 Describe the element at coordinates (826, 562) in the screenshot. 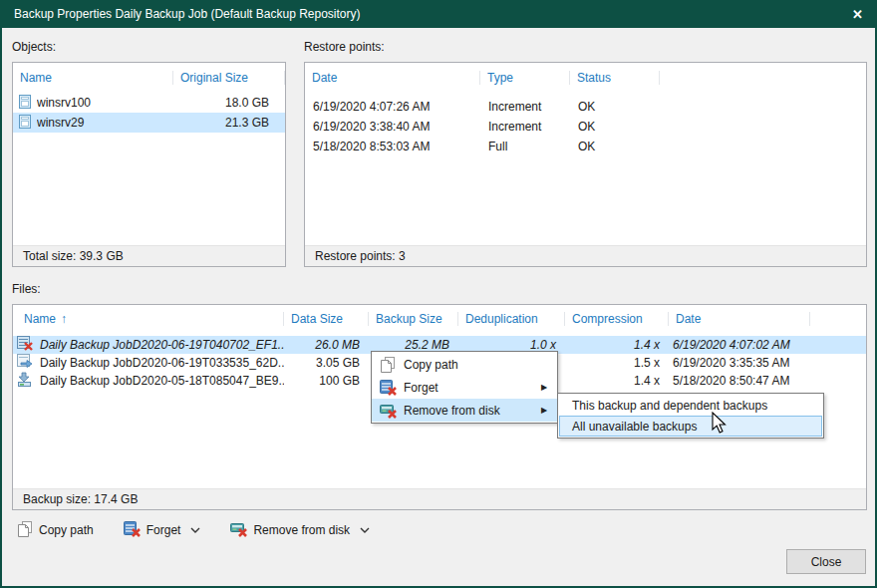

I see `close-button: Close` at that location.